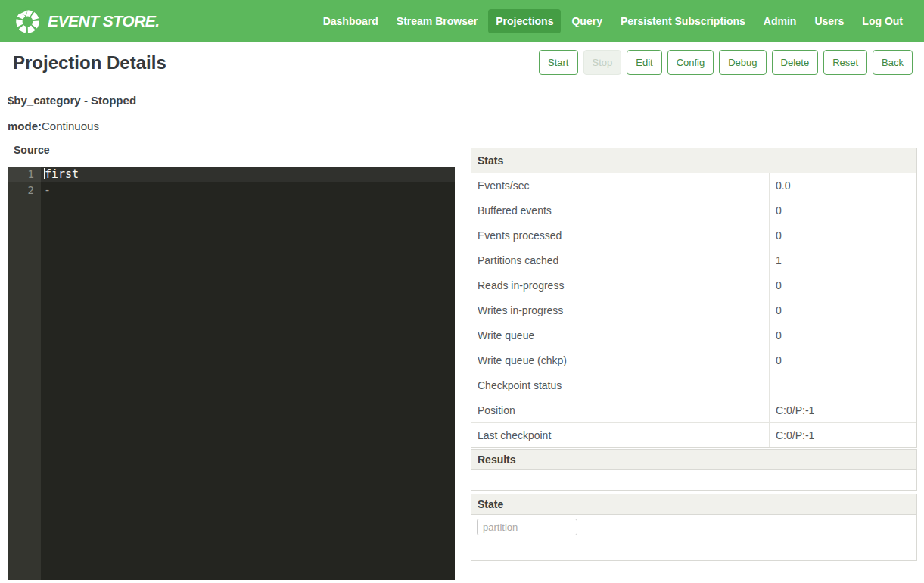 This screenshot has height=583, width=924. Describe the element at coordinates (694, 336) in the screenshot. I see `table-row: Write queue 0` at that location.